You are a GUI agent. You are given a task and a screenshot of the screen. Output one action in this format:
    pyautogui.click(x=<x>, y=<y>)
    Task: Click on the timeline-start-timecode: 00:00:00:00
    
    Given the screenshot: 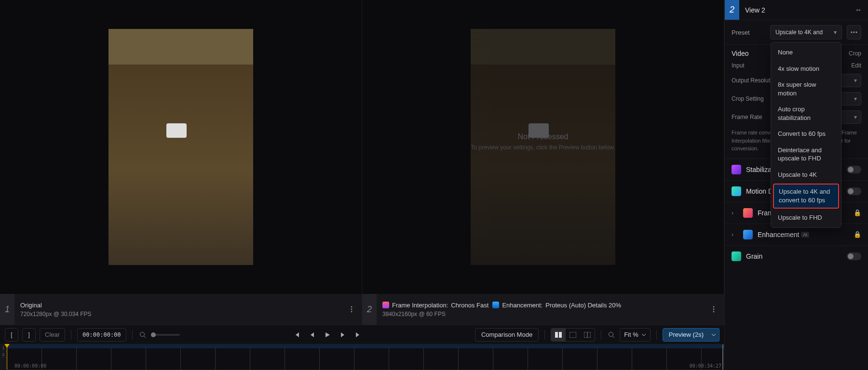 What is the action you would take?
    pyautogui.click(x=30, y=366)
    